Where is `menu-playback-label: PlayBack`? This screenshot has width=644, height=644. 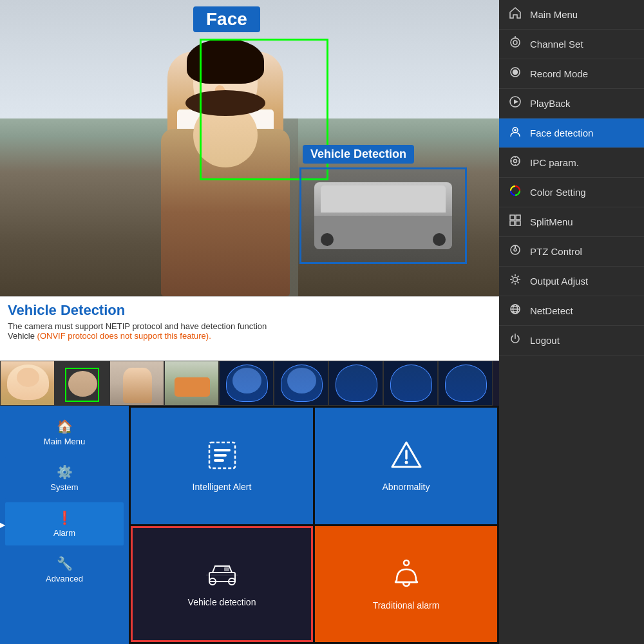
menu-playback-label: PlayBack is located at coordinates (550, 103).